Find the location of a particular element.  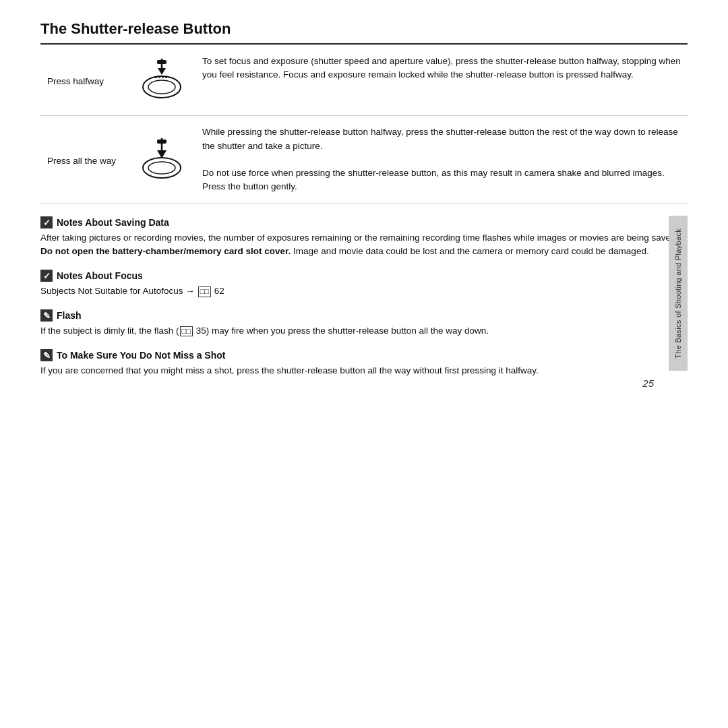

notes-saving-data-title: Notes About Saving Data is located at coordinates (113, 222).